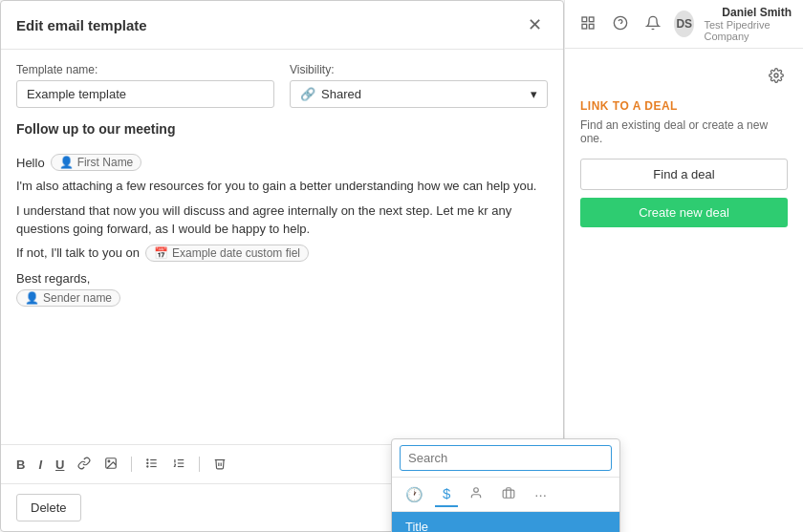 Image resolution: width=803 pixels, height=532 pixels. What do you see at coordinates (776, 76) in the screenshot?
I see `gear-icon-button` at bounding box center [776, 76].